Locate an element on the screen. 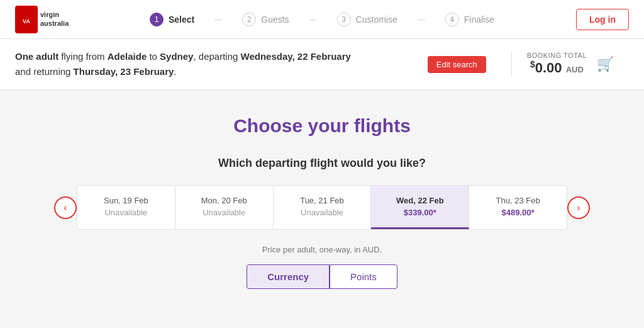 The width and height of the screenshot is (644, 328). step-3-label: Customise is located at coordinates (377, 20).